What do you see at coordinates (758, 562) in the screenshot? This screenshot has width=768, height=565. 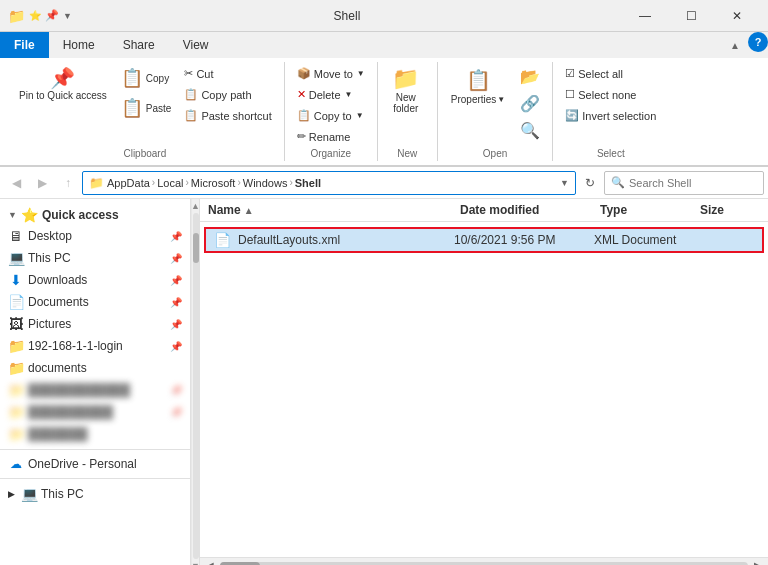 I see `scroll-right-button: ▶` at bounding box center [758, 562].